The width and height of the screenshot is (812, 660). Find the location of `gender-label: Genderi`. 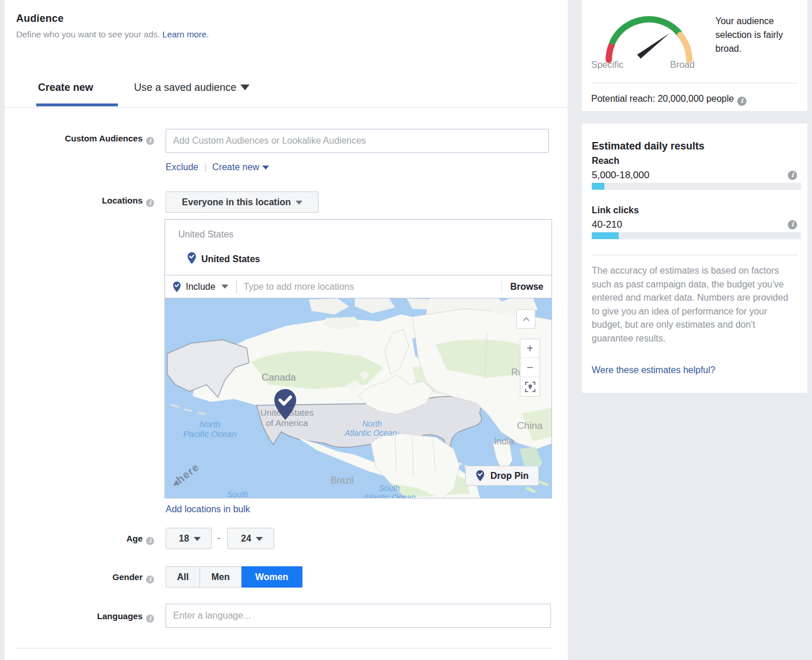

gender-label: Genderi is located at coordinates (85, 578).